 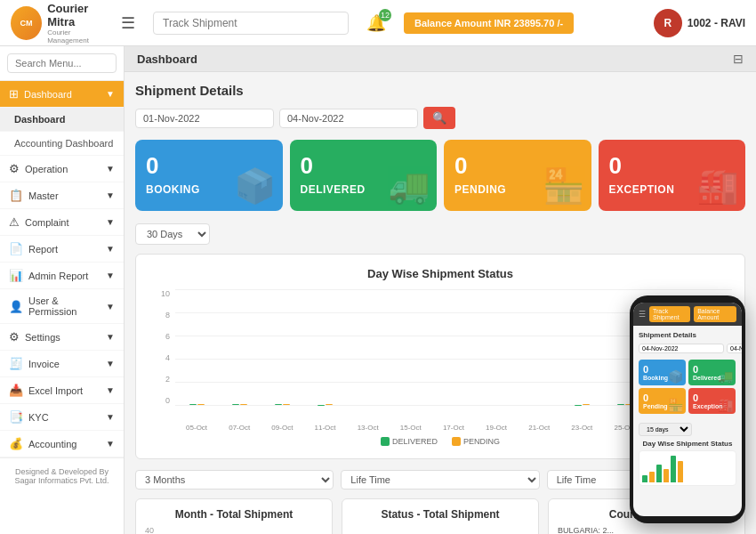 What do you see at coordinates (411, 427) in the screenshot?
I see `x-label-5: 15-Oct` at bounding box center [411, 427].